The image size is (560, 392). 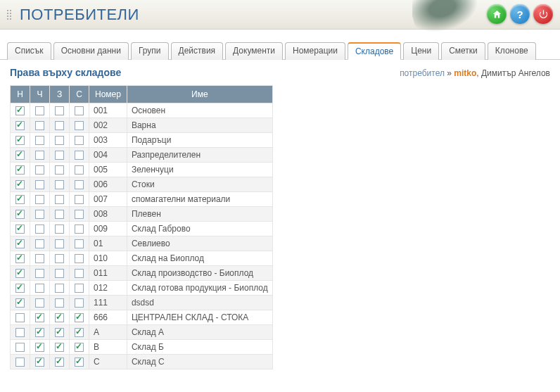 I want to click on logout-button, so click(x=543, y=14).